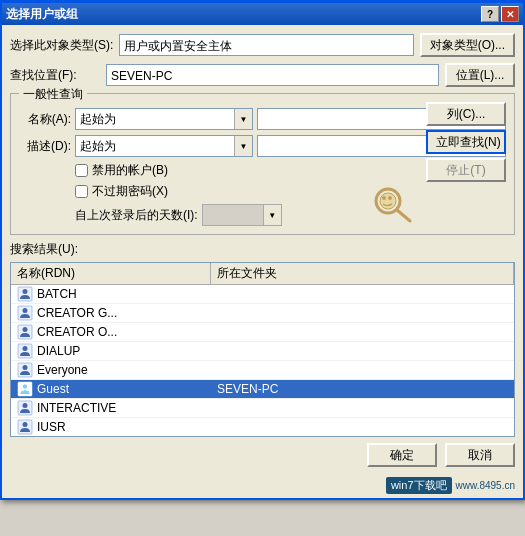  Describe the element at coordinates (262, 274) in the screenshot. I see `table-header: 名称(RDN) 所在文件夹` at that location.